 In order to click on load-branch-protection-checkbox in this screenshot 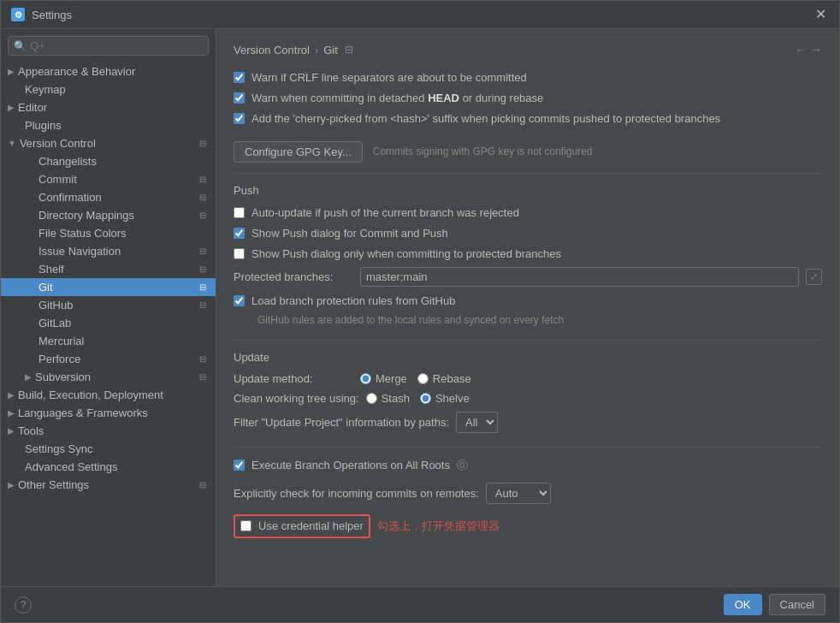, I will do `click(240, 301)`.